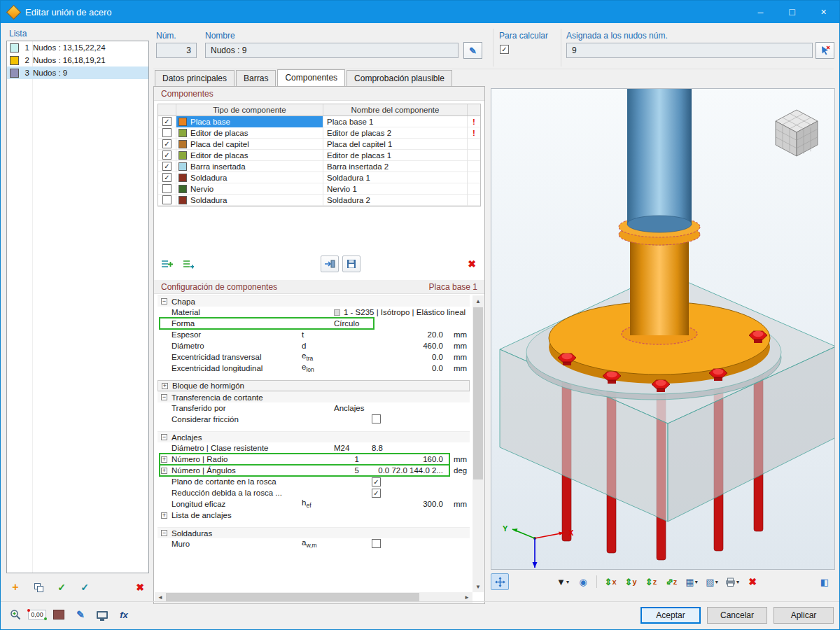  Describe the element at coordinates (651, 582) in the screenshot. I see `view-z-button: ⇕z` at that location.